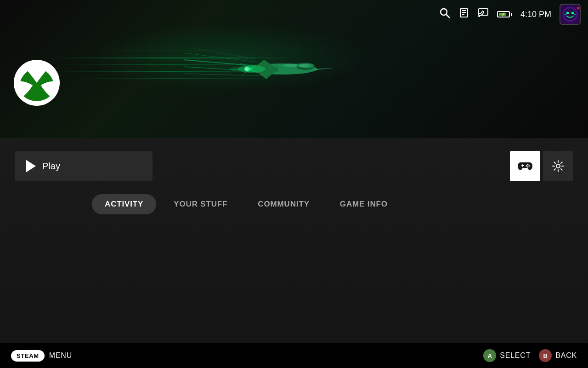 Image resolution: width=588 pixels, height=368 pixels. Describe the element at coordinates (530, 356) in the screenshot. I see `bottom-right-controls: A SELECT B BACK` at that location.